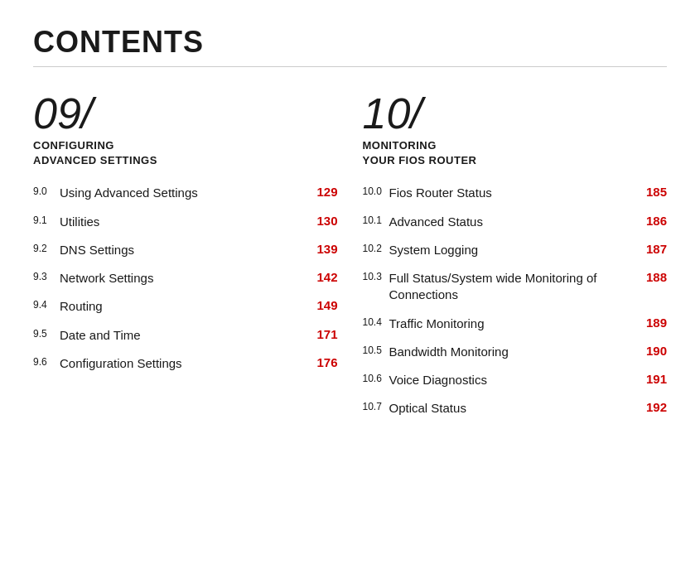  Describe the element at coordinates (650, 323) in the screenshot. I see `toc-page-10-4: 189` at that location.